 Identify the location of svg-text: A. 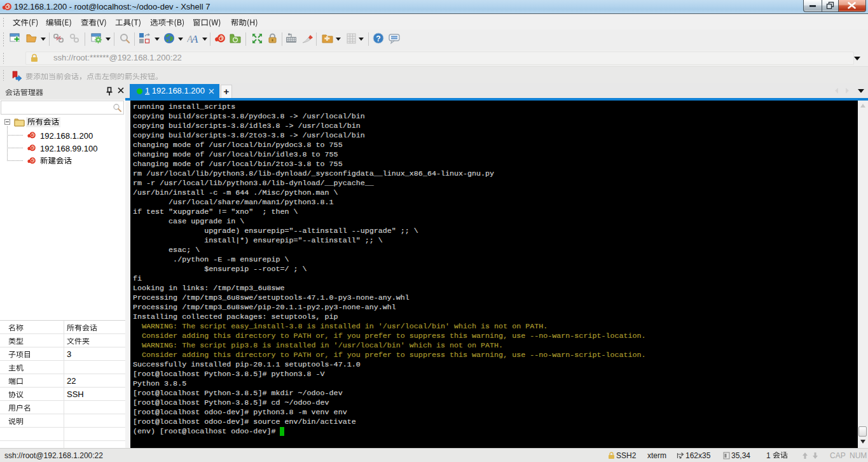
(195, 39).